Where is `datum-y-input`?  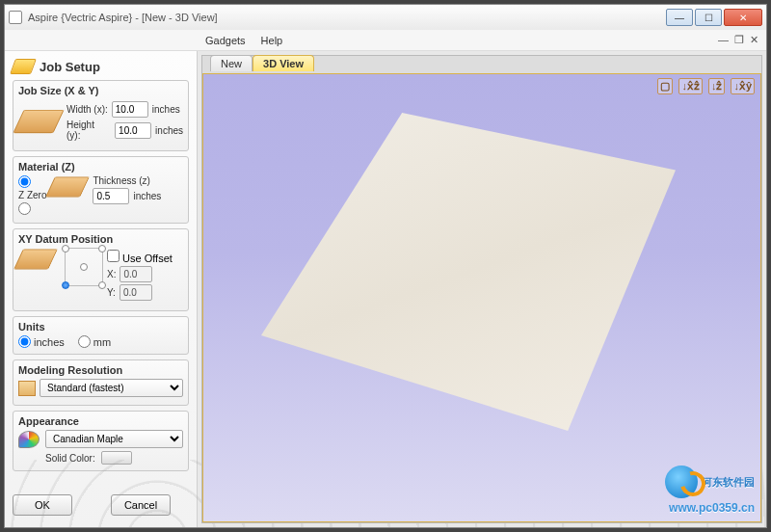
datum-y-input is located at coordinates (136, 293).